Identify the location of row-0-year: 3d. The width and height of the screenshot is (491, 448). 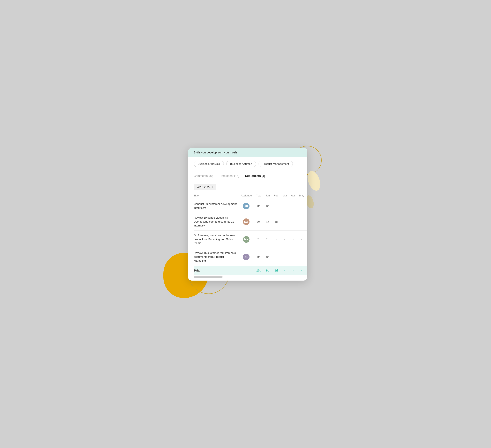
(259, 206).